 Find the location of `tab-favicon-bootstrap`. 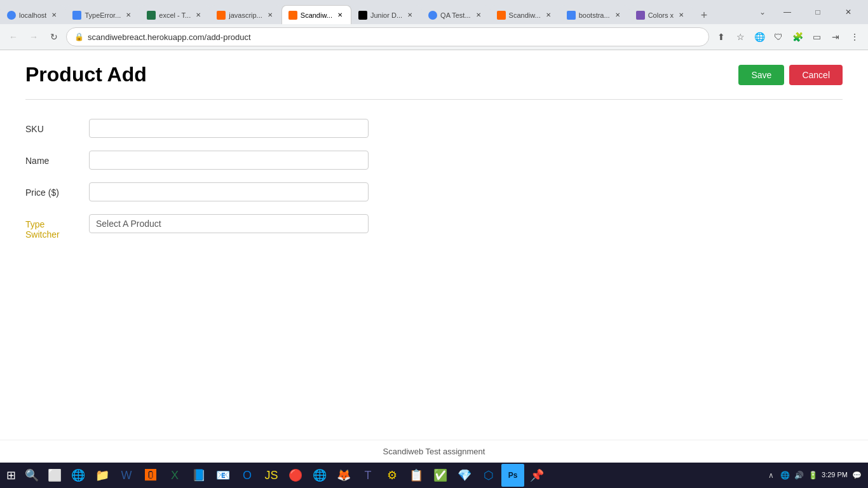

tab-favicon-bootstrap is located at coordinates (571, 15).